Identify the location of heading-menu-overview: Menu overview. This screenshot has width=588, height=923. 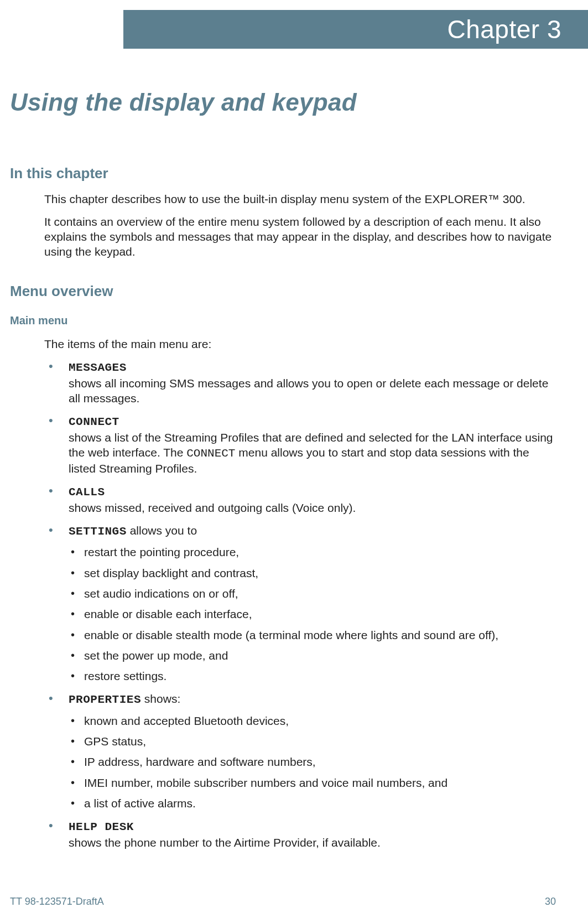
(282, 291).